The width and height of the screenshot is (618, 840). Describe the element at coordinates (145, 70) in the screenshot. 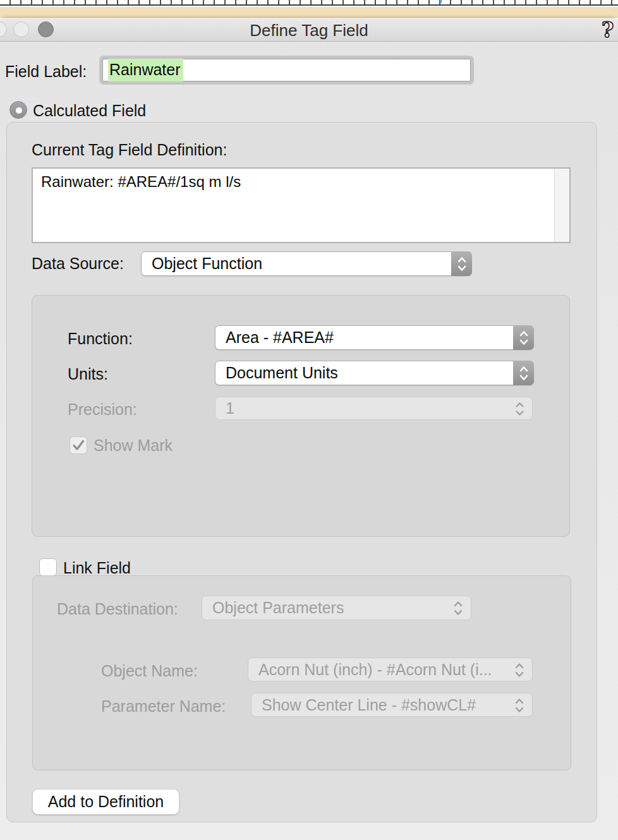

I see `field-label-value: Rainwater` at that location.